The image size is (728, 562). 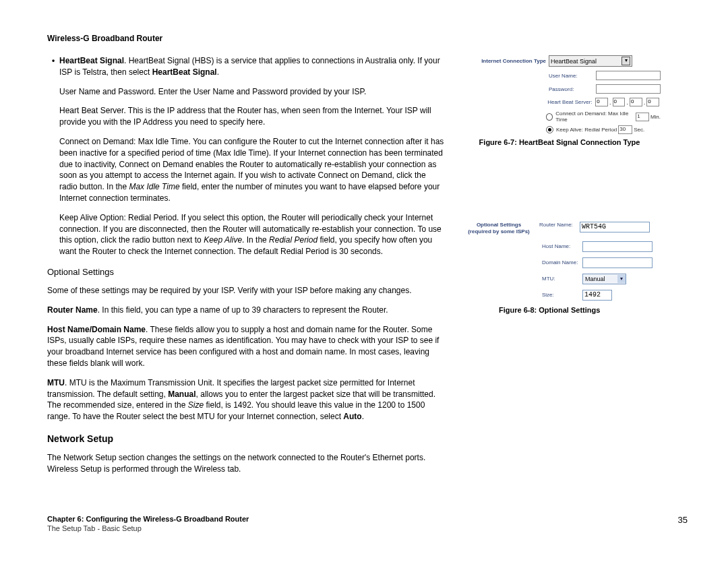 I want to click on connection-type-dropdown: HeartBeat Signal ▾, so click(x=590, y=61).